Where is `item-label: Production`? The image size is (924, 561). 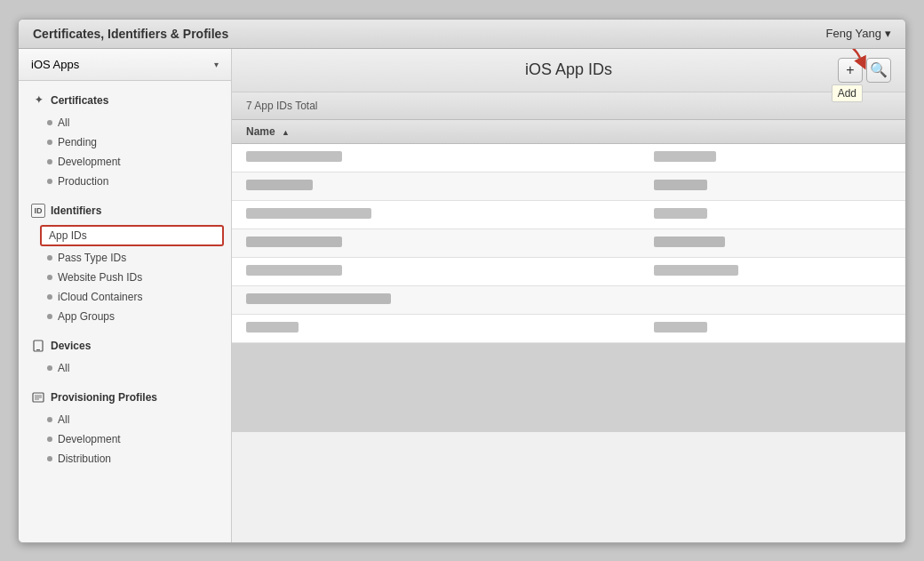
item-label: Production is located at coordinates (84, 181).